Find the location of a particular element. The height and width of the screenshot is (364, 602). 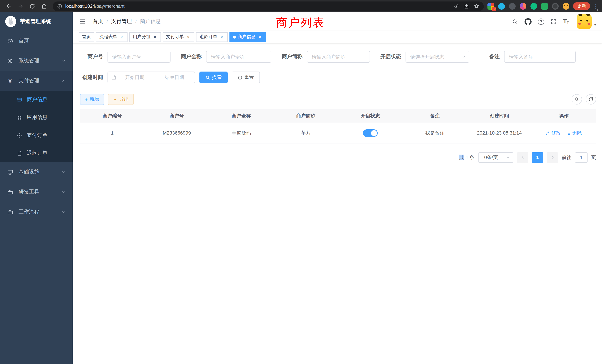

browser-back-button is located at coordinates (9, 6).